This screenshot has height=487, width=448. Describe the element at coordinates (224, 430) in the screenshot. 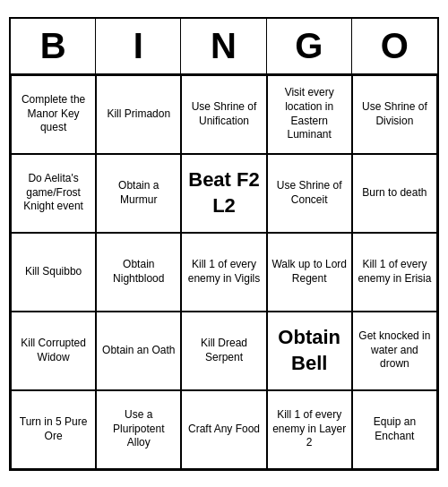

I see `bingo-cell-22: Craft Any Food` at that location.